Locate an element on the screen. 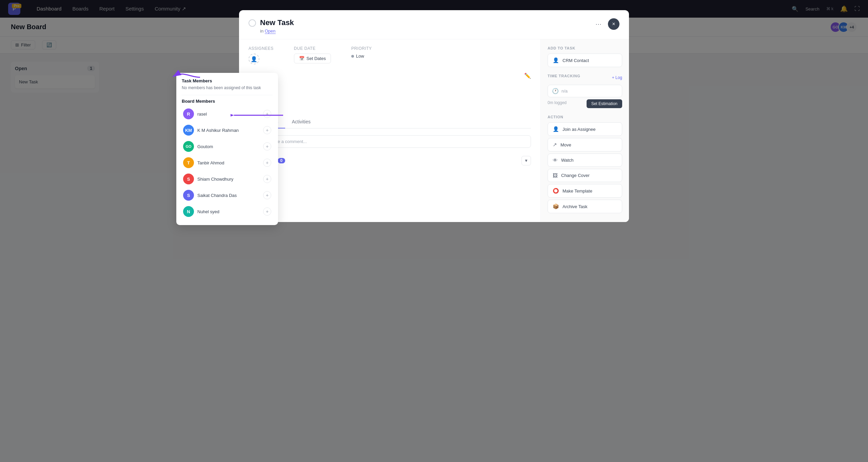 The width and height of the screenshot is (868, 462). set-estimation-button: Set Estimation is located at coordinates (604, 104).